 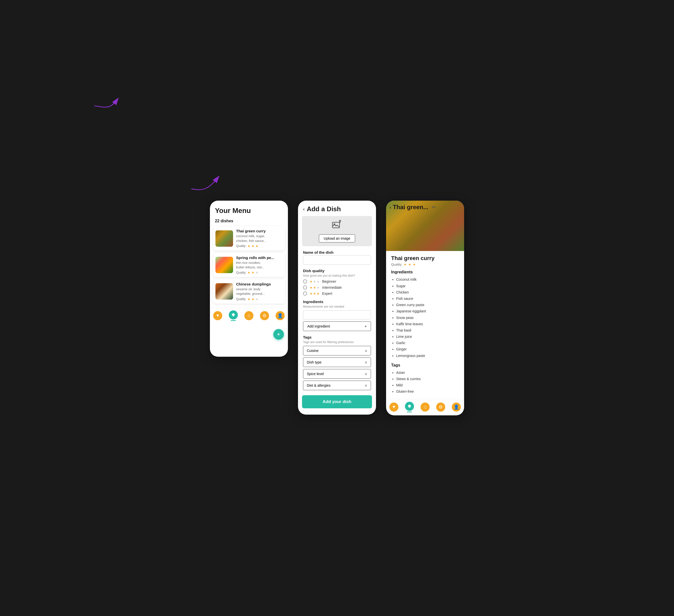 I want to click on edit-icon: ✏, so click(x=434, y=207).